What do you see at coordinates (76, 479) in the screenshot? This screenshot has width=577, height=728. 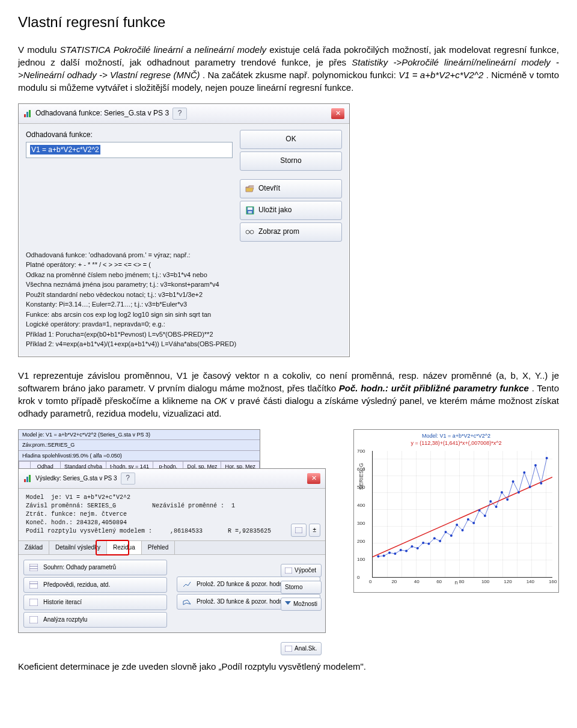 I see `dialog-title: Výsledky: Series_G.sta v PS 3` at bounding box center [76, 479].